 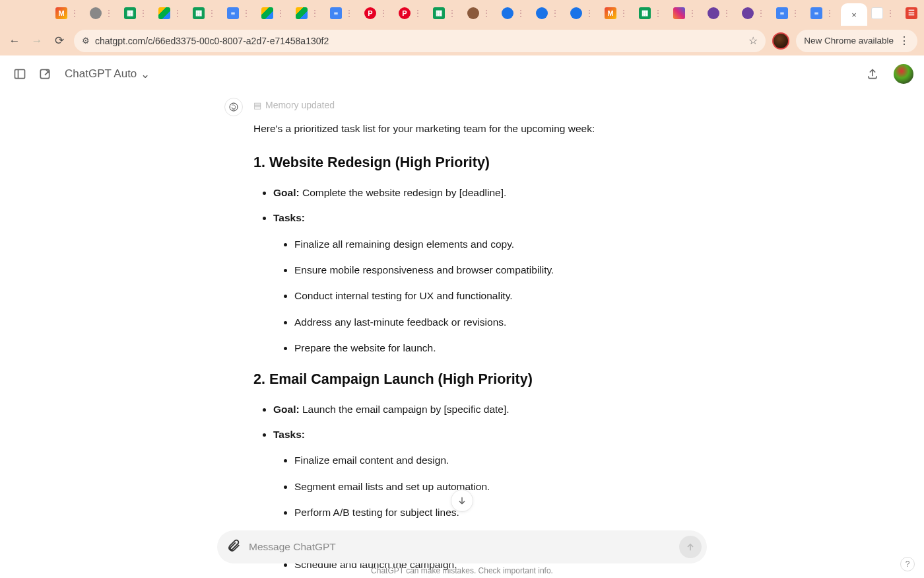 What do you see at coordinates (877, 13) in the screenshot?
I see `openai-icon` at bounding box center [877, 13].